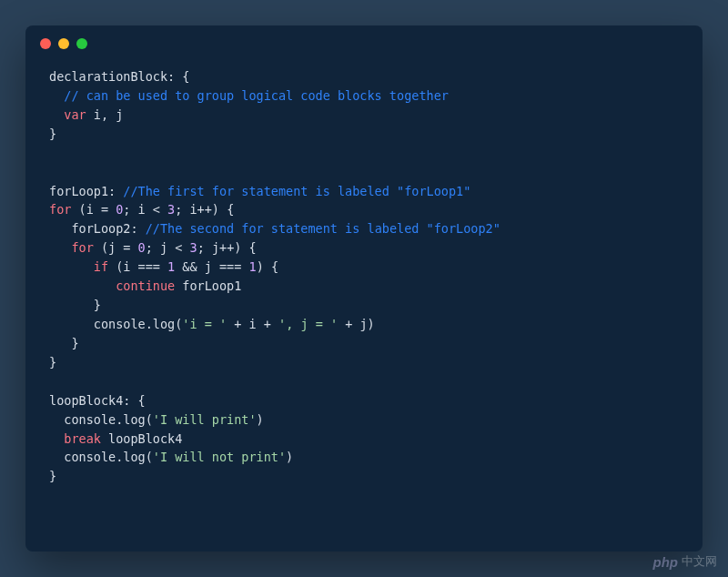 The width and height of the screenshot is (728, 577). I want to click on code-text: i, j, so click(106, 115).